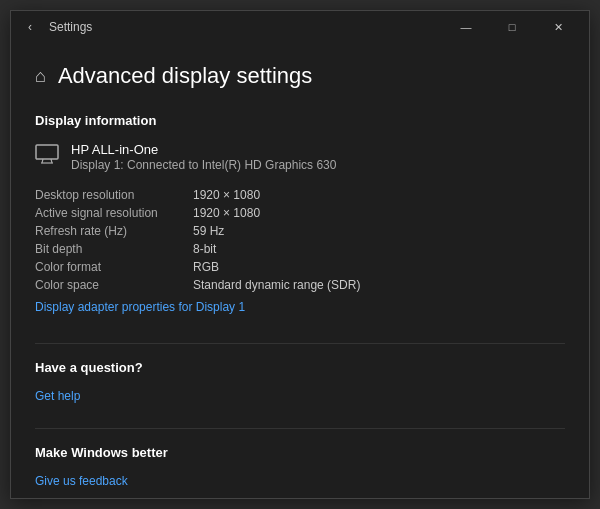 This screenshot has width=600, height=509. I want to click on value-bit-depth: 8-bit, so click(204, 249).